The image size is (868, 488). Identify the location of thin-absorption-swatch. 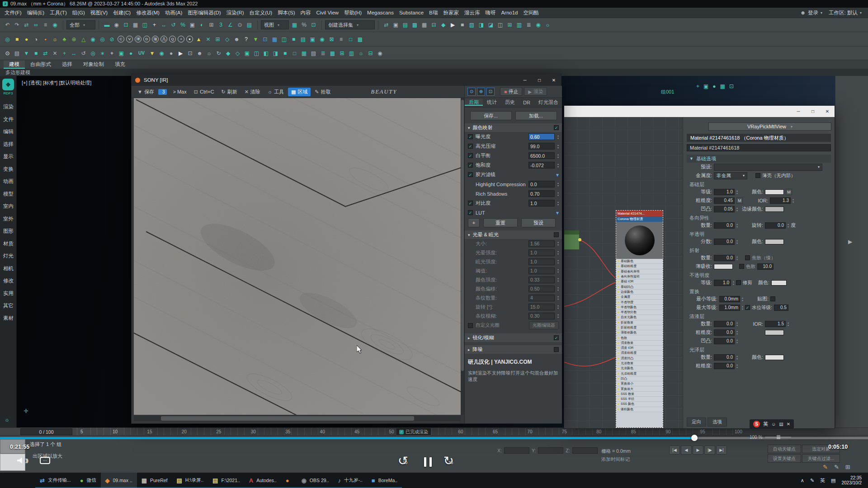
(723, 267).